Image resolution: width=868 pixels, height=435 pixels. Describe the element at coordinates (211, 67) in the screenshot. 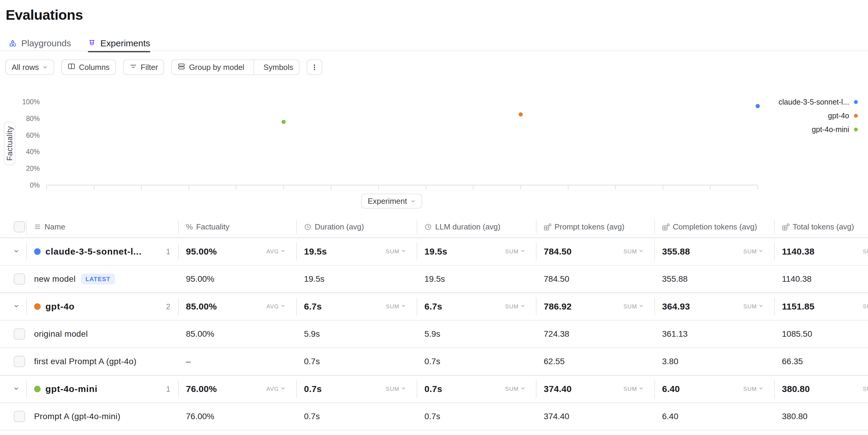

I see `group-by-model-button: Group by model` at that location.